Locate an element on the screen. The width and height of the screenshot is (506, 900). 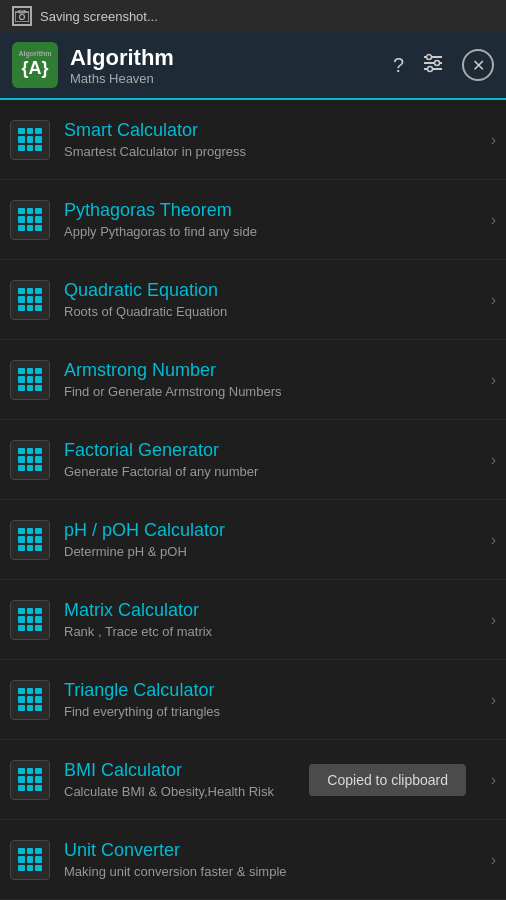
help-icon: ? is located at coordinates (398, 66).